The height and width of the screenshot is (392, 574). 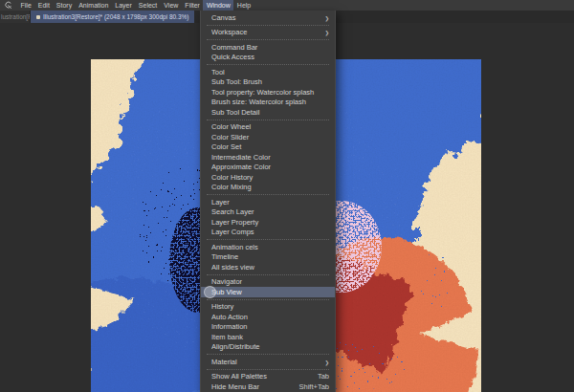 I want to click on menu-item-label: Command Bar, so click(x=270, y=48).